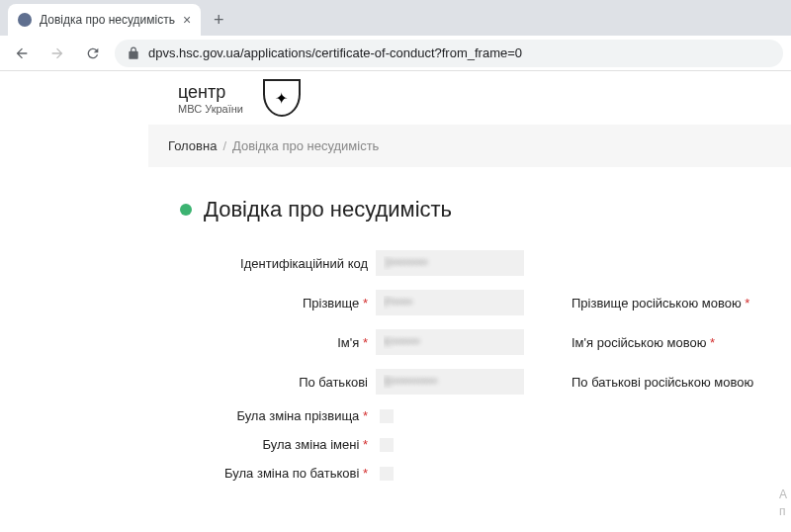 The width and height of the screenshot is (791, 532). Describe the element at coordinates (107, 20) in the screenshot. I see `tab-title: Довідка про несудимість` at that location.